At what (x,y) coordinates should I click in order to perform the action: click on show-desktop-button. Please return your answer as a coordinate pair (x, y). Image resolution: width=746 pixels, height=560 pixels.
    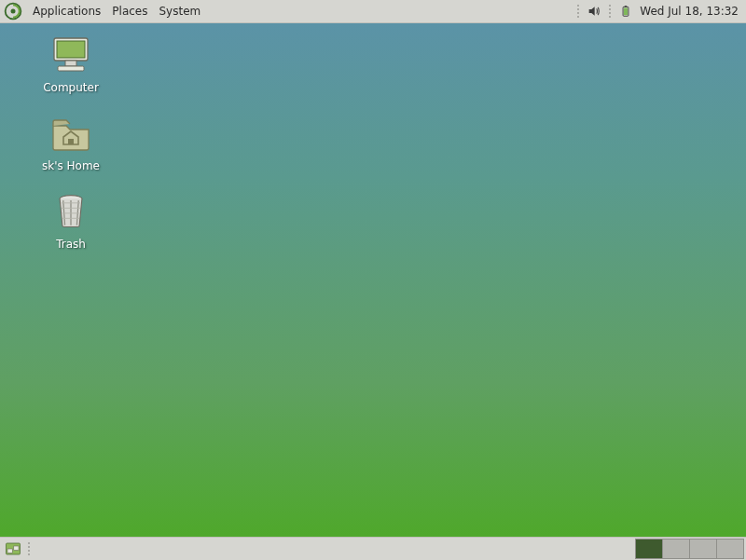
    Looking at the image, I should click on (13, 549).